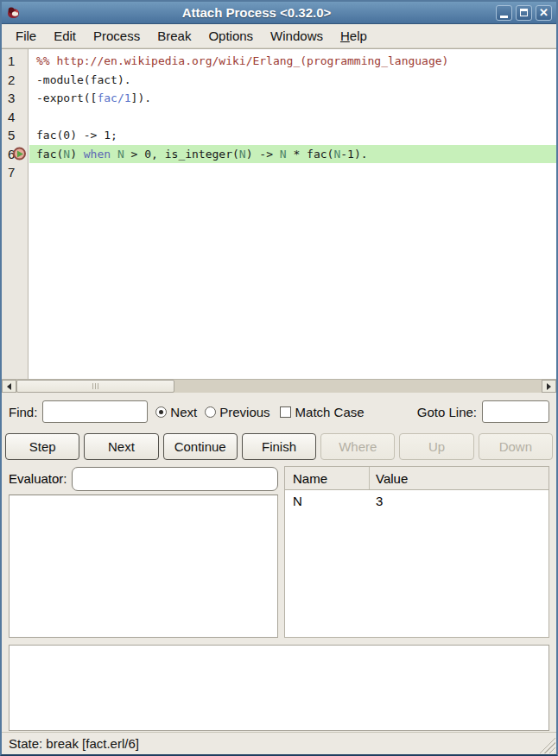  I want to click on status-bar: State: break [fact.erl/6], so click(279, 743).